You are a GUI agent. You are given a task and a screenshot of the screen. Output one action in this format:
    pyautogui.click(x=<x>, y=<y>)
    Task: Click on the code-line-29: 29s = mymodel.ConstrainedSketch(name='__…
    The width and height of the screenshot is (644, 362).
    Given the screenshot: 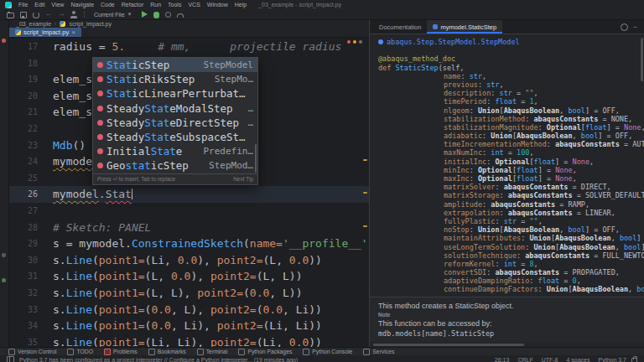 What is the action you would take?
    pyautogui.click(x=190, y=244)
    